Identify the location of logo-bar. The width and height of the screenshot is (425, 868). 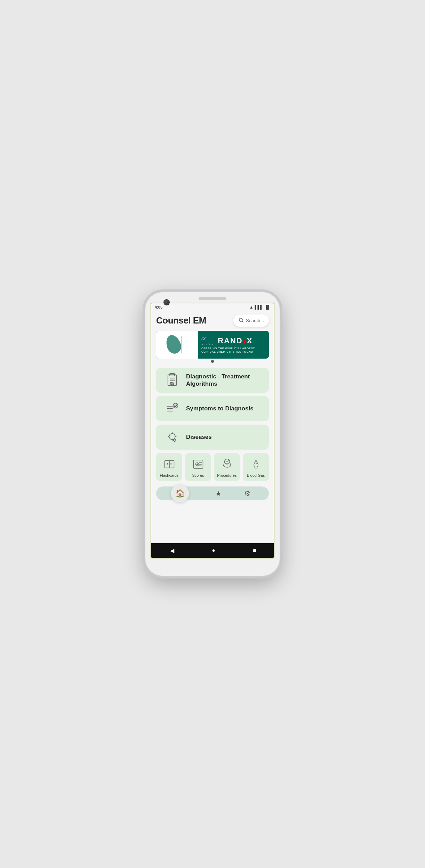
(182, 345).